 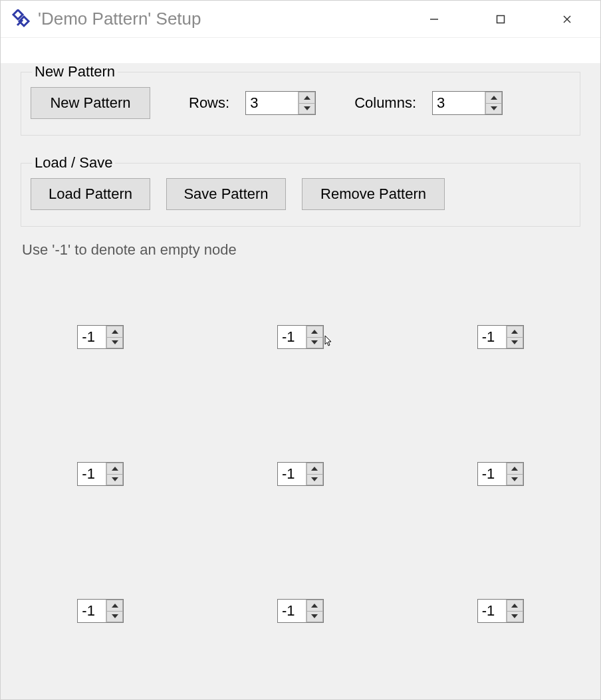 I want to click on columns-label: Columns:, so click(x=386, y=103).